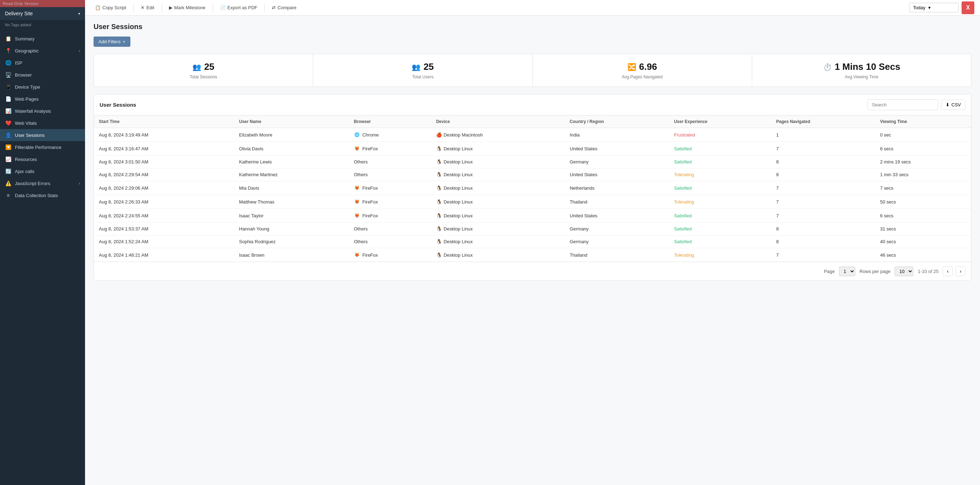 The width and height of the screenshot is (980, 485). What do you see at coordinates (720, 122) in the screenshot?
I see `column-header: User Experience` at bounding box center [720, 122].